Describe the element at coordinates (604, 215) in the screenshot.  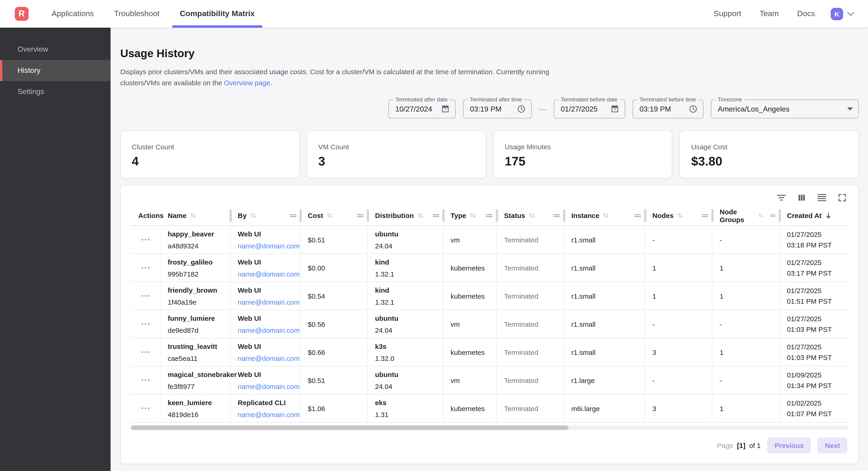
I see `column-header-instance: Instance` at that location.